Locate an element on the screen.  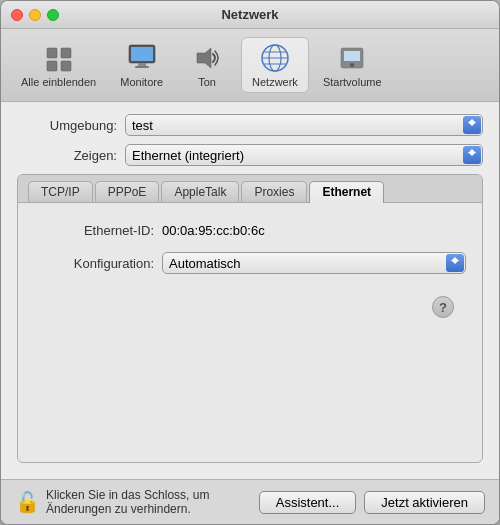
tab-appletalk: AppleTalk is located at coordinates (200, 192).